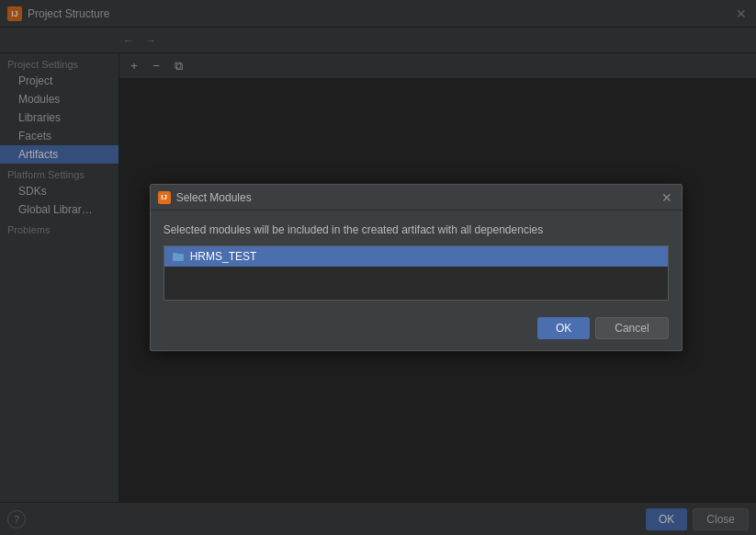  What do you see at coordinates (416, 230) in the screenshot?
I see `modal-description: Selected modules will be included in the…` at bounding box center [416, 230].